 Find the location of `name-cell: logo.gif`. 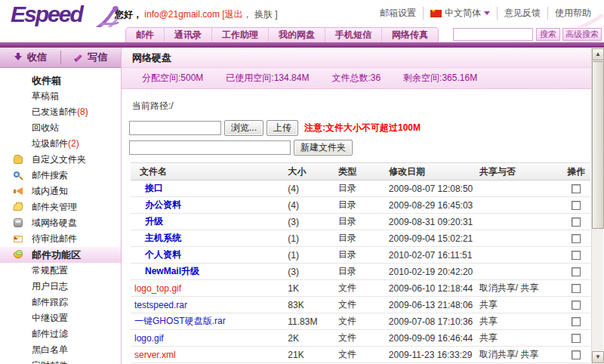

name-cell: logo.gif is located at coordinates (209, 338).